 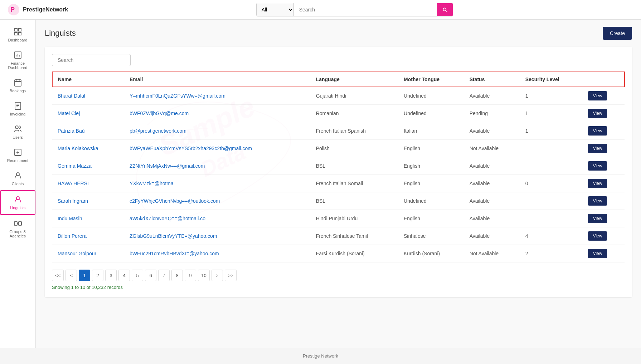 I want to click on email-link-4: Z2NtYnNsMjAxNw==@gmail.com, so click(x=167, y=166).